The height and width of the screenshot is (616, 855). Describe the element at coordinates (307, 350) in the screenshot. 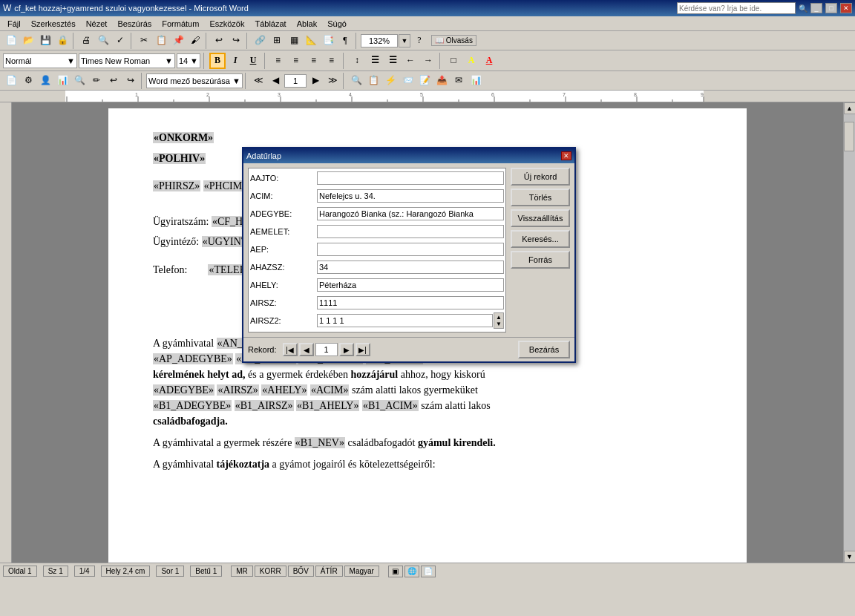

I see `nav-prev-button: ◀` at that location.